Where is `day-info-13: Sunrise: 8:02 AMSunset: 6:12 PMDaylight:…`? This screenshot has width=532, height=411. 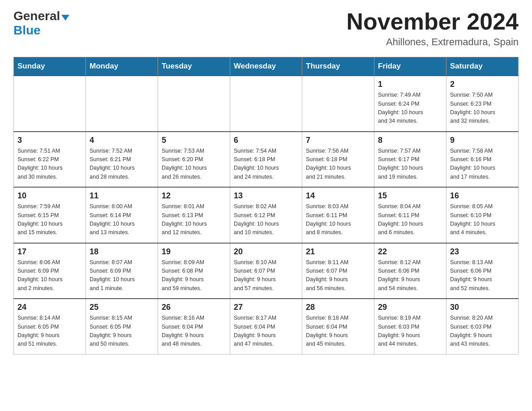
day-info-13: Sunrise: 8:02 AMSunset: 6:12 PMDaylight:… is located at coordinates (266, 220).